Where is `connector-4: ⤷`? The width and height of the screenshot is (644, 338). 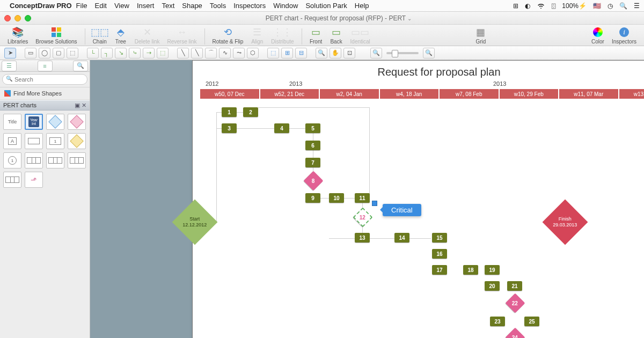
connector-4: ⤷ is located at coordinates (135, 53).